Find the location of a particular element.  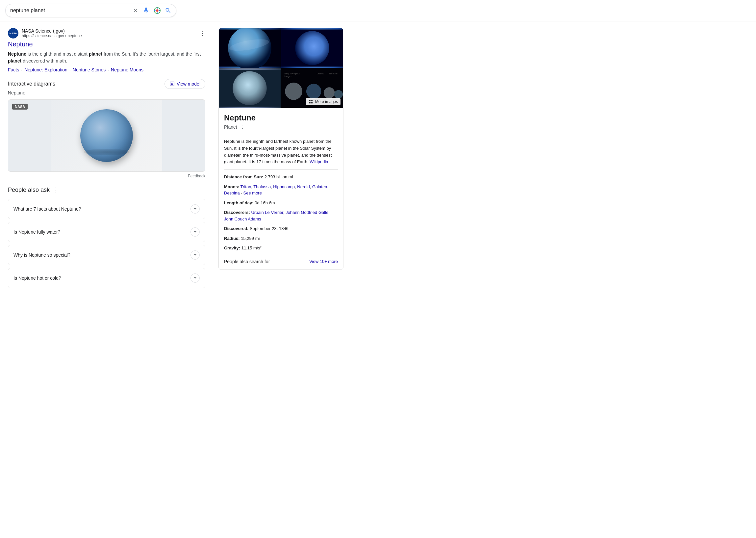

kp-discoverer-adams: John Couch Adams is located at coordinates (243, 219).